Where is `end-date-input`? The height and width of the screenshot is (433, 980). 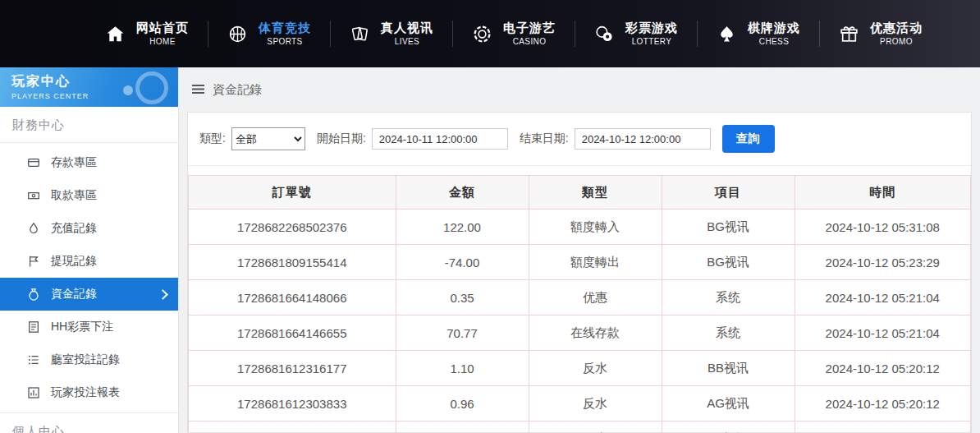
end-date-input is located at coordinates (643, 139).